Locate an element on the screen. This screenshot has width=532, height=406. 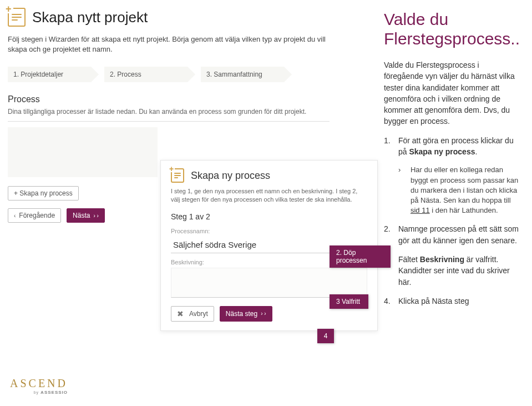
previous-label: Föregående is located at coordinates (37, 215).